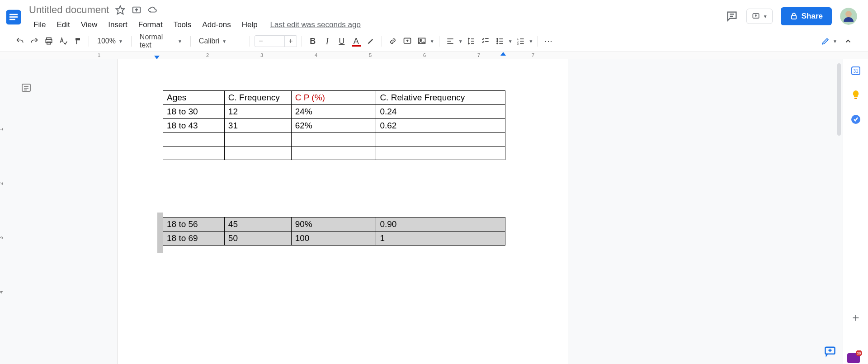  What do you see at coordinates (258, 98) in the screenshot?
I see `table-header-cell: C. Frequency` at bounding box center [258, 98].